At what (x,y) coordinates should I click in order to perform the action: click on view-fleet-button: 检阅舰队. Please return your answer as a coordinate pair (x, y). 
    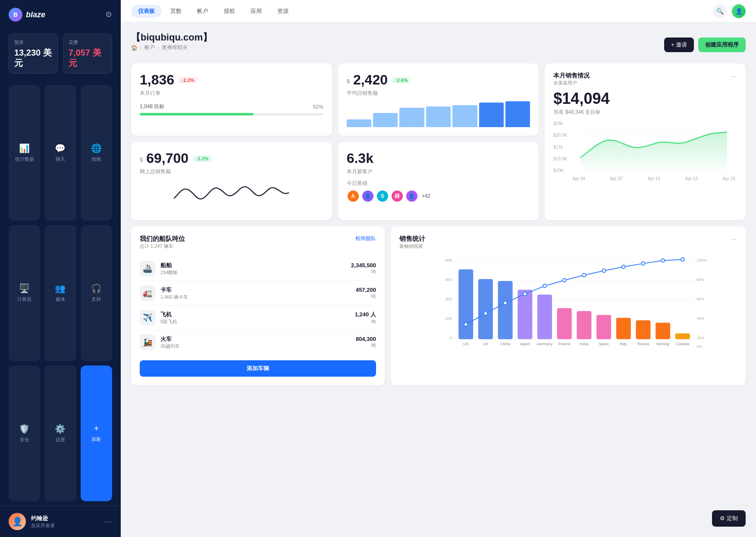
    Looking at the image, I should click on (366, 239).